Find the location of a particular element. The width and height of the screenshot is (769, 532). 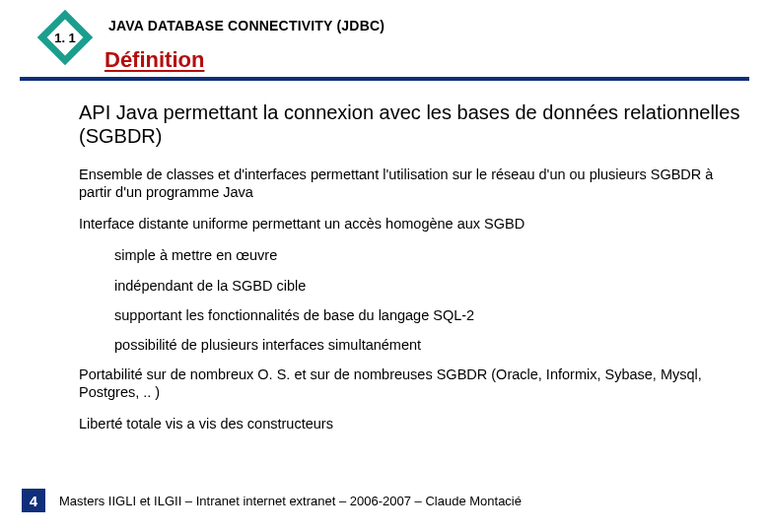

paragraph: Ensemble de classes et d'interfaces perm… is located at coordinates (410, 183).